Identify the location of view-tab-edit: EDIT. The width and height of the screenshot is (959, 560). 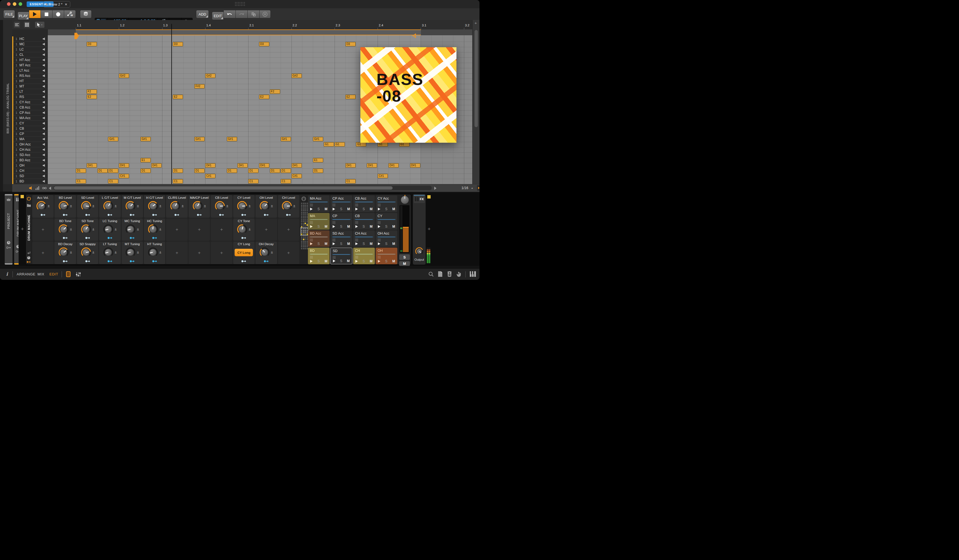
(54, 274).